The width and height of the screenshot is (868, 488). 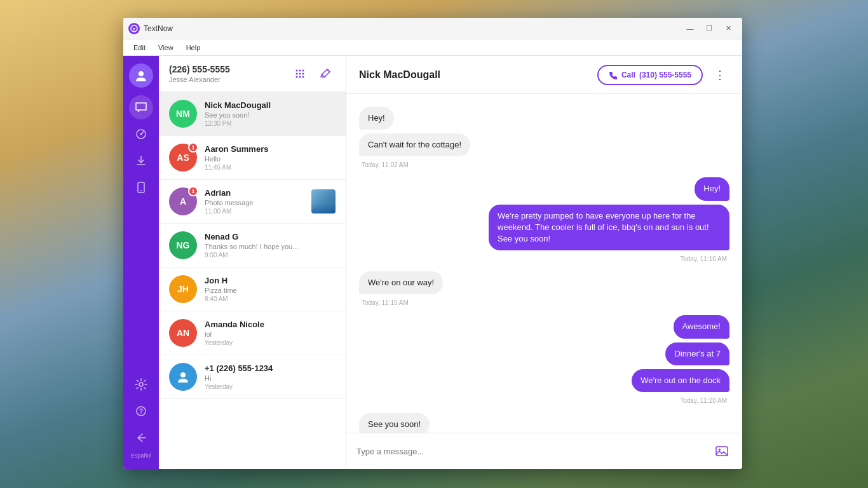 What do you see at coordinates (252, 202) in the screenshot?
I see `contact-item-adrian: A 1 Adrian Photo message 11:00 AM` at bounding box center [252, 202].